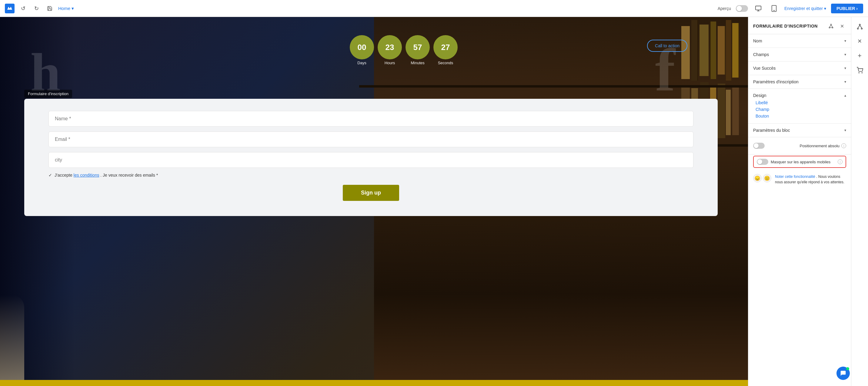 This screenshot has height=386, width=868. I want to click on countdown-minutes: 57 Minutes, so click(417, 50).